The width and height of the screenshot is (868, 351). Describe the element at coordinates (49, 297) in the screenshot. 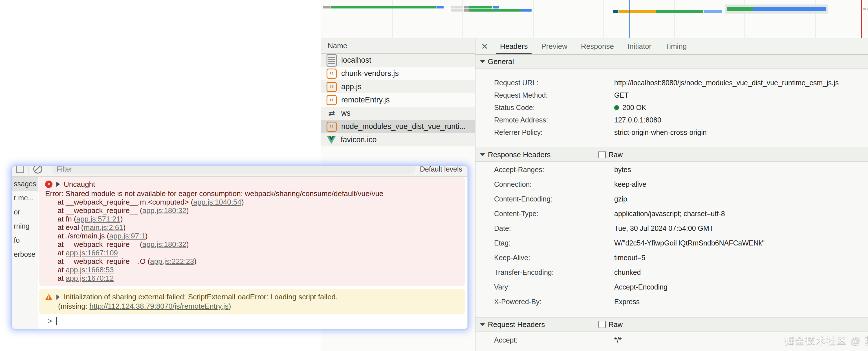

I see `warning-icon` at that location.